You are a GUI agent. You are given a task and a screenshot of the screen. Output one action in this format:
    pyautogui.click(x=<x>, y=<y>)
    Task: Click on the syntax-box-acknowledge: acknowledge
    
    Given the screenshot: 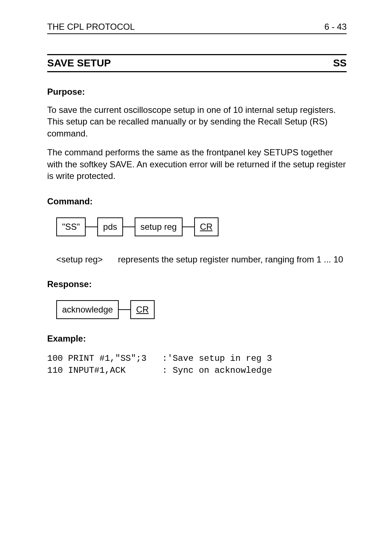 What is the action you would take?
    pyautogui.click(x=87, y=310)
    